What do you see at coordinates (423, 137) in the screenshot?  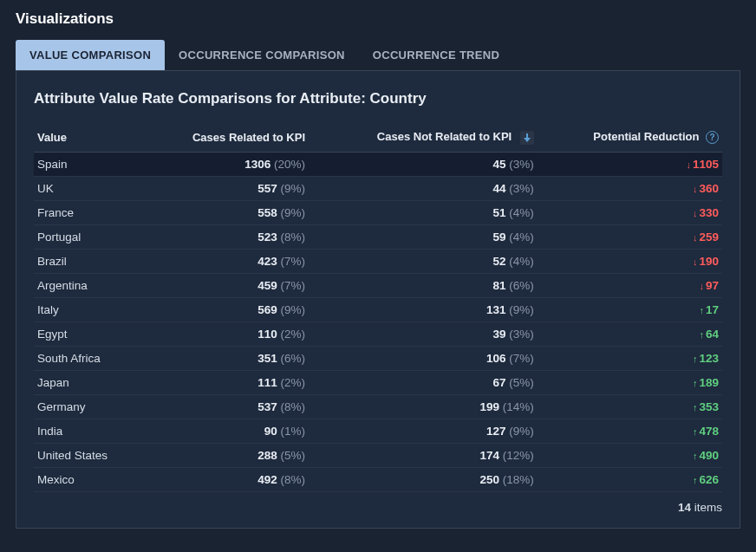 I see `col-not-related: Cases Not Related to KPI` at bounding box center [423, 137].